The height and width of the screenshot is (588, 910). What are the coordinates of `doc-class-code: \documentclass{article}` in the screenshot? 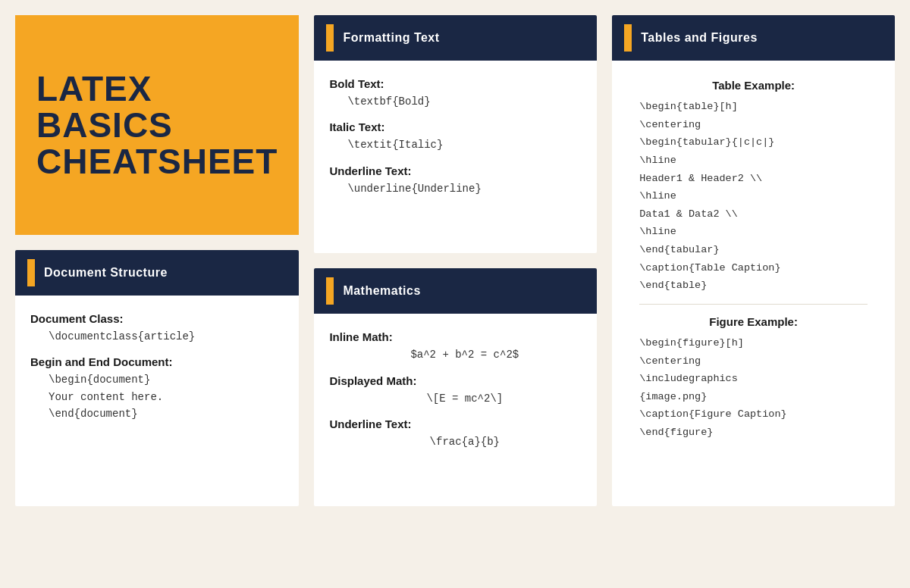 It's located at (166, 336).